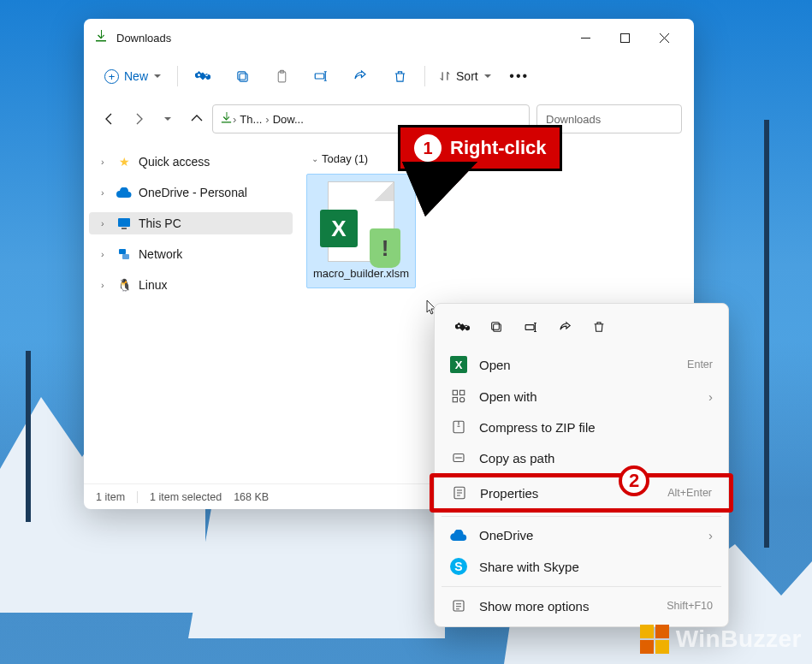 Image resolution: width=812 pixels, height=664 pixels. Describe the element at coordinates (634, 481) in the screenshot. I see `callout-2: 2` at that location.